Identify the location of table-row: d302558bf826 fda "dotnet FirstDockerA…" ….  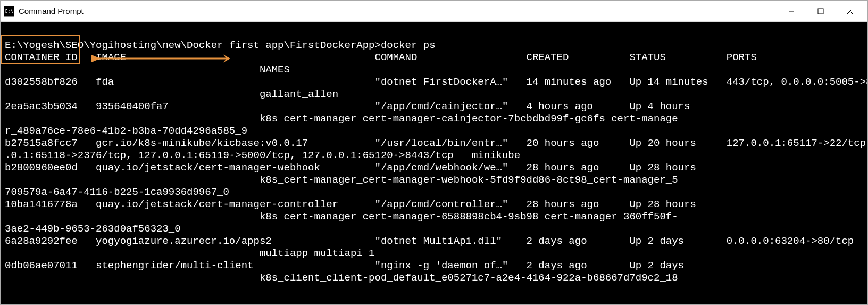
(436, 82).